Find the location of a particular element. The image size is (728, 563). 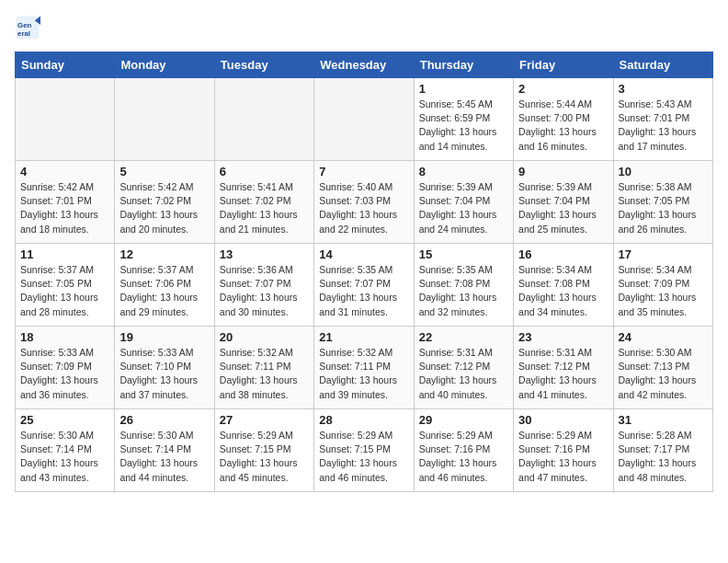

weekday-header-friday: Friday is located at coordinates (563, 65).